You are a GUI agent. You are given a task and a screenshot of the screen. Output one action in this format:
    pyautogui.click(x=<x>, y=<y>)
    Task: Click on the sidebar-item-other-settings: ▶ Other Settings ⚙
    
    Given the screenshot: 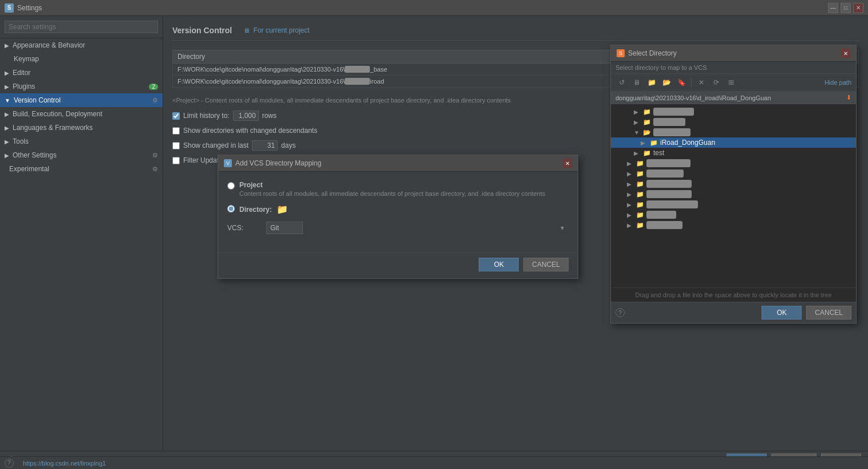 What is the action you would take?
    pyautogui.click(x=81, y=155)
    